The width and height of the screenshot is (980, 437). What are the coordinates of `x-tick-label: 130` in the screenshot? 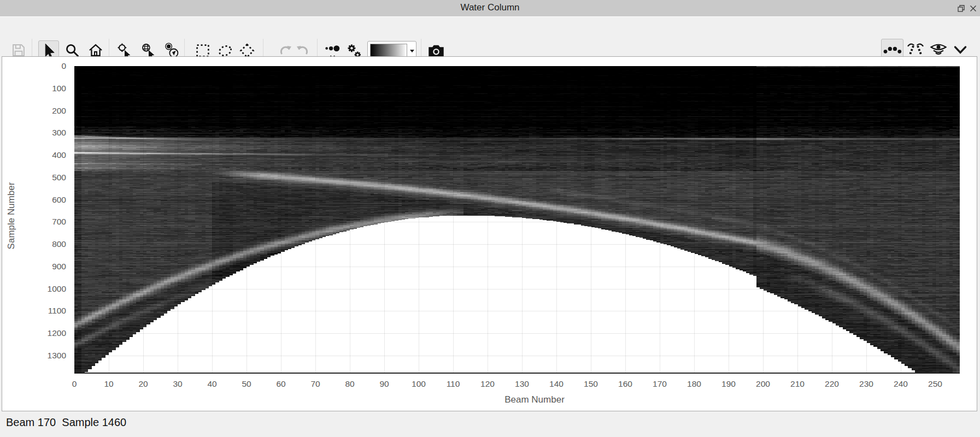 It's located at (522, 384).